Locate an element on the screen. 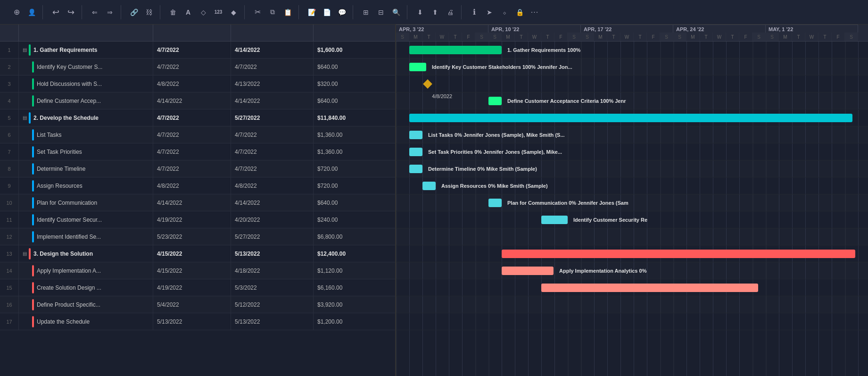 Image resolution: width=868 pixels, height=376 pixels. table-row: 7Set Task Priorities4/7/20224/7/2022$1,3… is located at coordinates (198, 152).